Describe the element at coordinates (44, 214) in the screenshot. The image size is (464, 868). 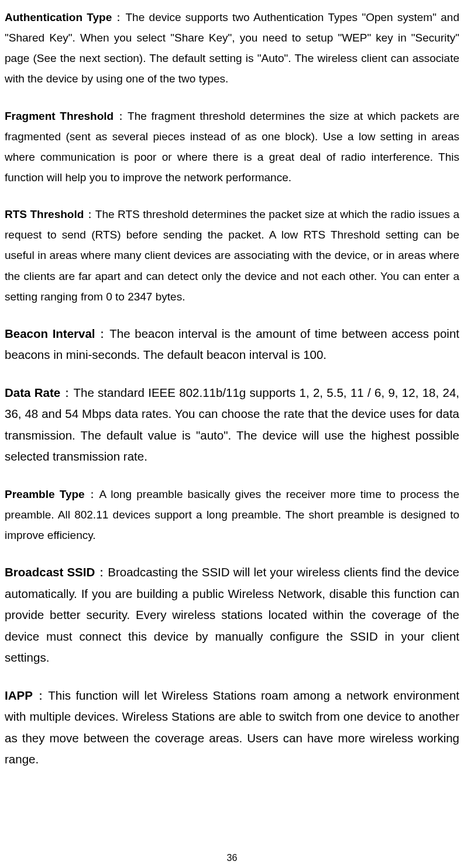
I see `term-label: RTS Threshold` at that location.